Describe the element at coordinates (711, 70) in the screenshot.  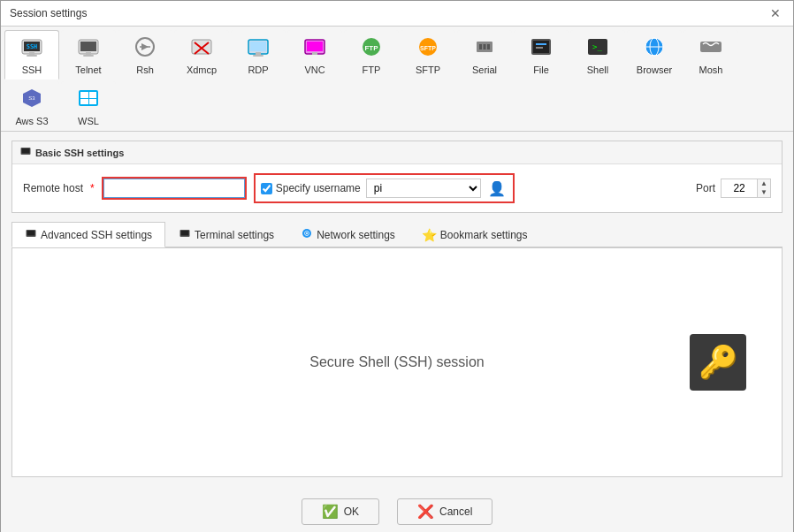
I see `tab-mosh-label: Mosh` at that location.